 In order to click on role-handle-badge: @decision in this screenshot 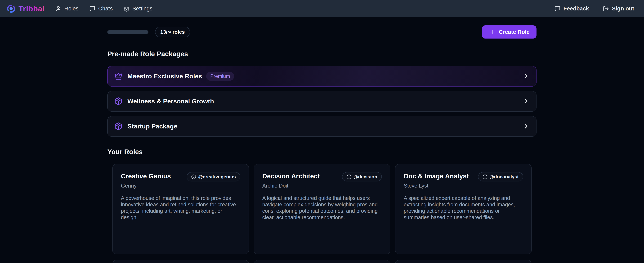, I will do `click(362, 177)`.